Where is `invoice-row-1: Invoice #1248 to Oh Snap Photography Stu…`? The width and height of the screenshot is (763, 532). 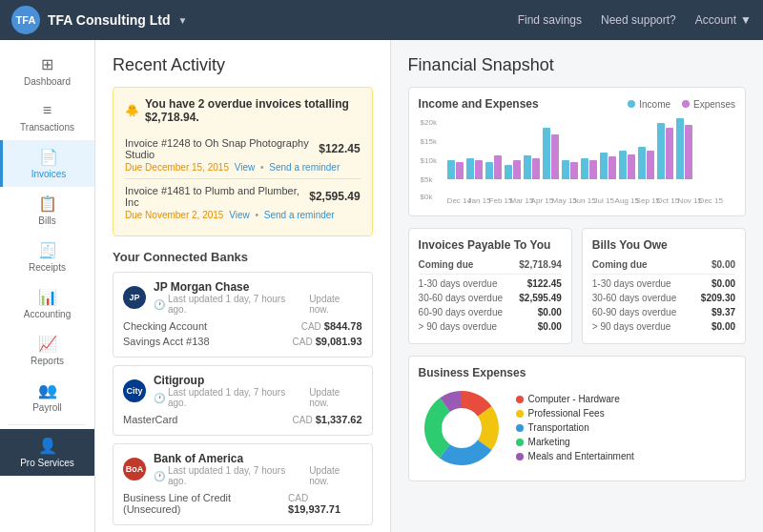
invoice-row-1: Invoice #1248 to Oh Snap Photography Stu… is located at coordinates (242, 149).